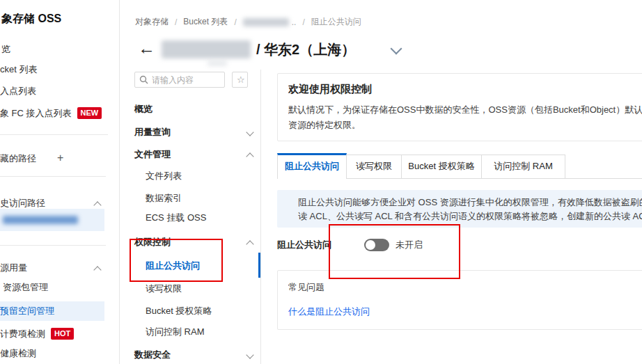 Image resolution: width=642 pixels, height=364 pixels. Describe the element at coordinates (51, 113) in the screenshot. I see `sidebar-item-fc-access-point-list: 象 FC 接入点列表NEW` at that location.